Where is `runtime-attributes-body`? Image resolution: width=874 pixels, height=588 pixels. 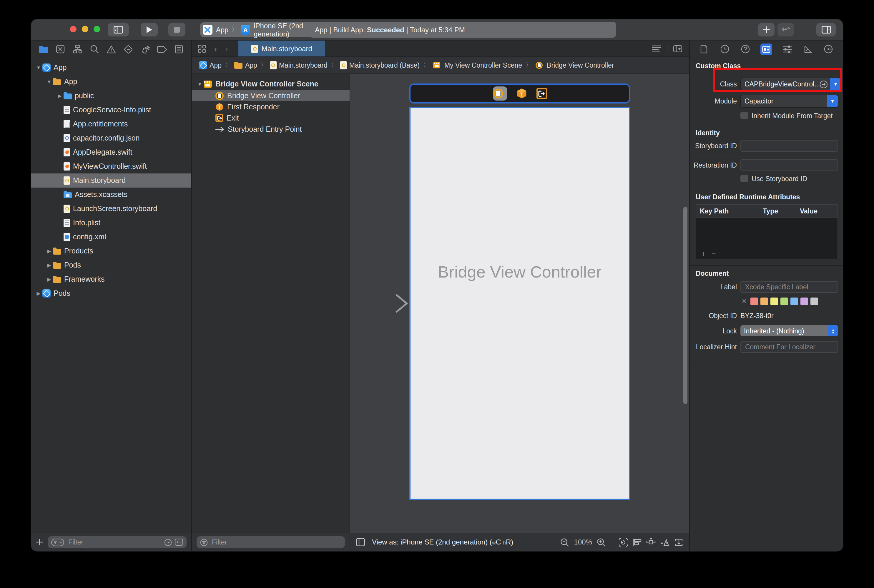
runtime-attributes-body is located at coordinates (767, 233).